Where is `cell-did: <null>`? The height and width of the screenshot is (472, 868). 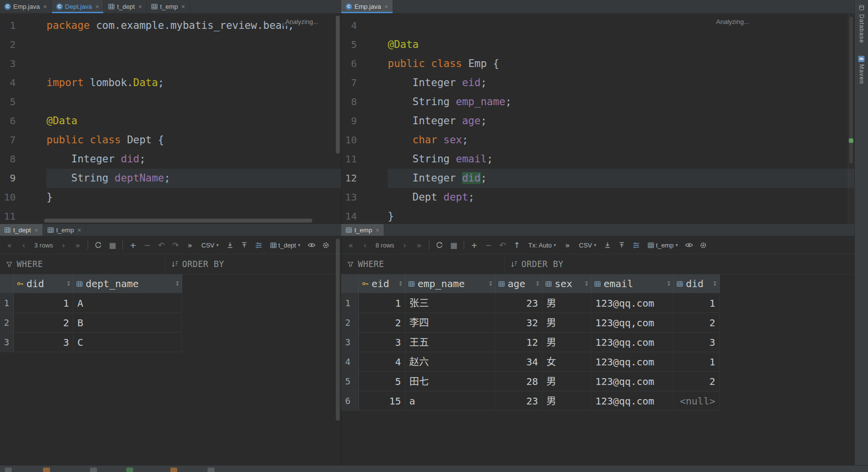
cell-did: <null> is located at coordinates (697, 401).